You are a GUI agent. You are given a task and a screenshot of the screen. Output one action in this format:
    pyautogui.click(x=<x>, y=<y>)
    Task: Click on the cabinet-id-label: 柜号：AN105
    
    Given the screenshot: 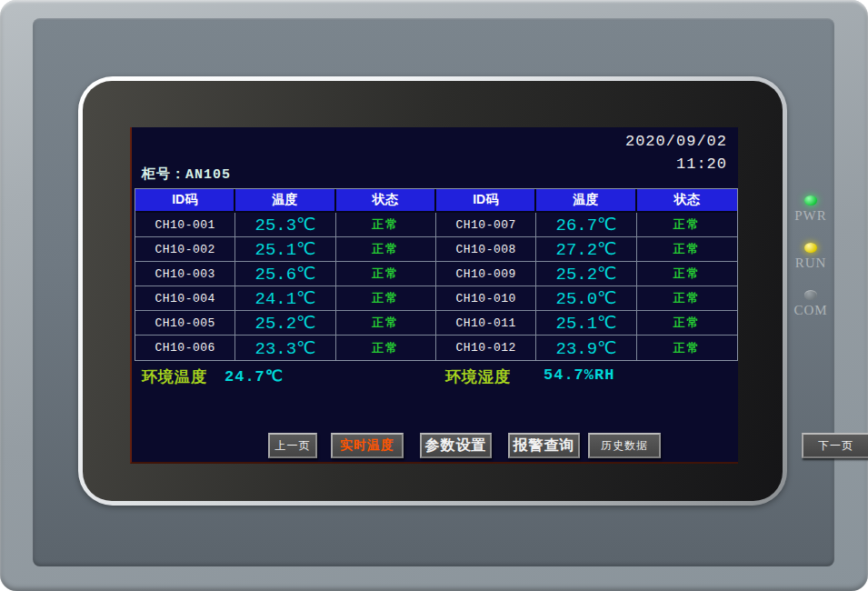 What is the action you would take?
    pyautogui.click(x=186, y=175)
    